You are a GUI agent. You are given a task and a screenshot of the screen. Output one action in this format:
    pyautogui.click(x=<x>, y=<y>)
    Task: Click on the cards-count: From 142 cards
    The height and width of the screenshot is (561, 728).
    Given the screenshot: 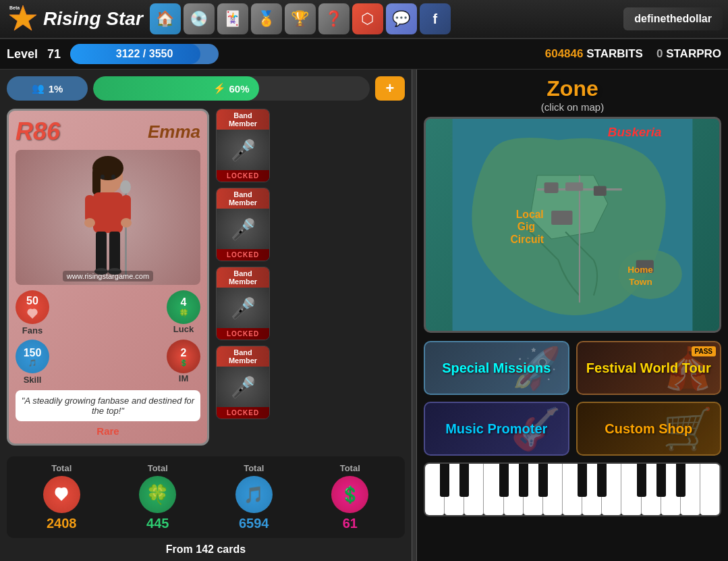 What is the action you would take?
    pyautogui.click(x=206, y=550)
    